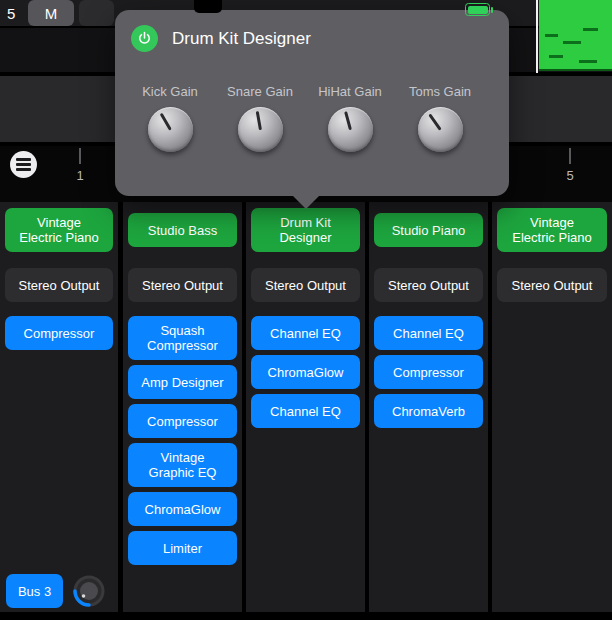  I want to click on instrument-button: Studio Bass, so click(182, 230).